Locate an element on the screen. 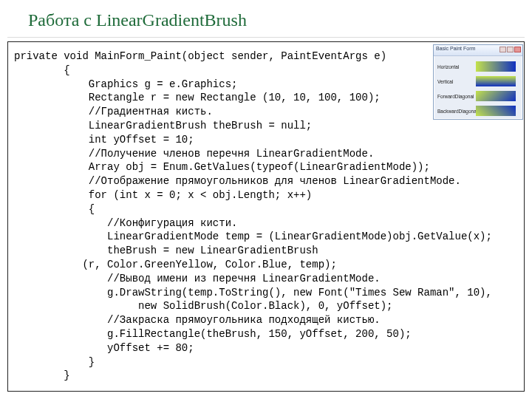  title-rule is located at coordinates (266, 37).